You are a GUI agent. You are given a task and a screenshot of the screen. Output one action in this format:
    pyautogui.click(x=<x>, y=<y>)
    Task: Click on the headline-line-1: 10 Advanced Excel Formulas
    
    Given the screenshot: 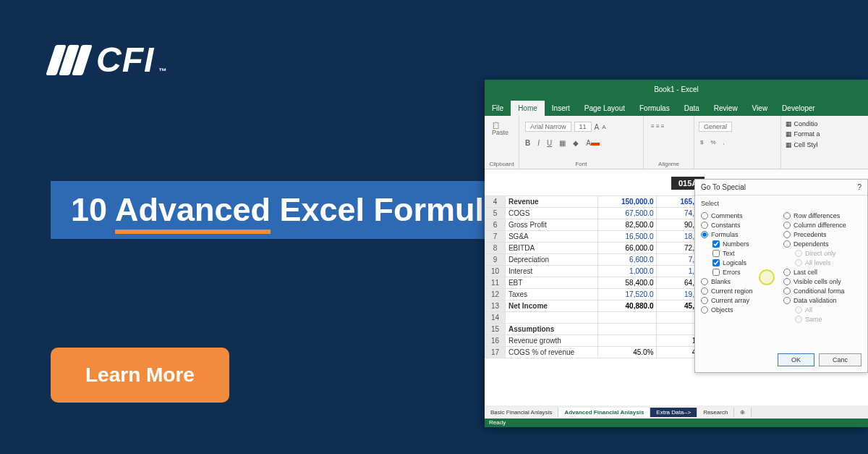 What is the action you would take?
    pyautogui.click(x=301, y=210)
    